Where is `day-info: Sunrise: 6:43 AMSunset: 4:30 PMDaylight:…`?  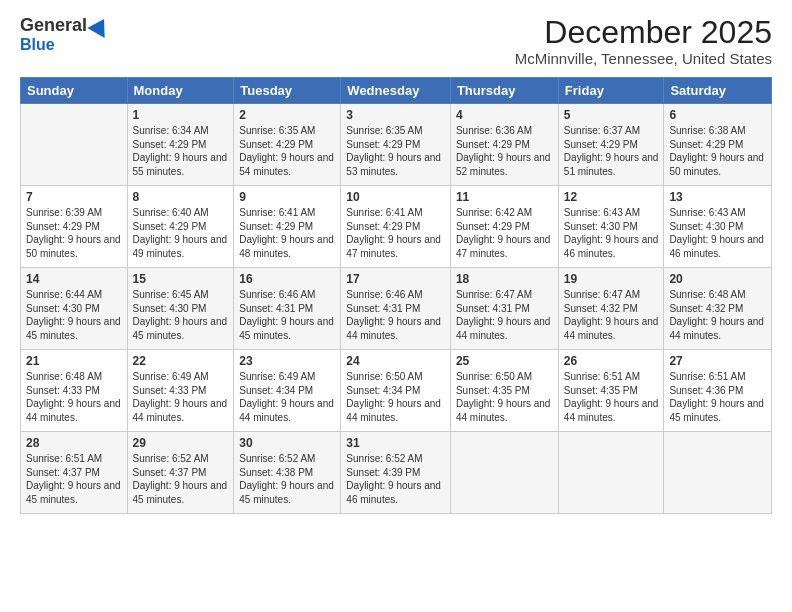
day-info: Sunrise: 6:43 AMSunset: 4:30 PMDaylight:… is located at coordinates (718, 233).